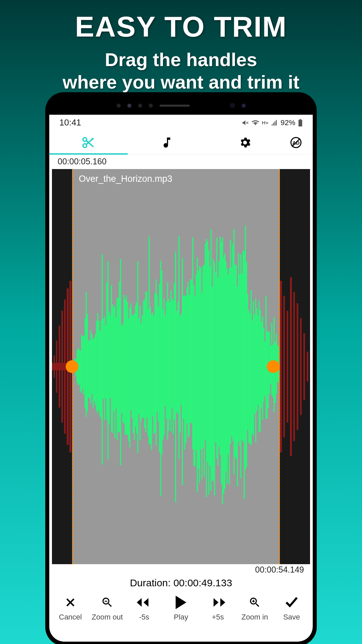 The image size is (362, 644). Describe the element at coordinates (181, 602) in the screenshot. I see `play-icon` at that location.